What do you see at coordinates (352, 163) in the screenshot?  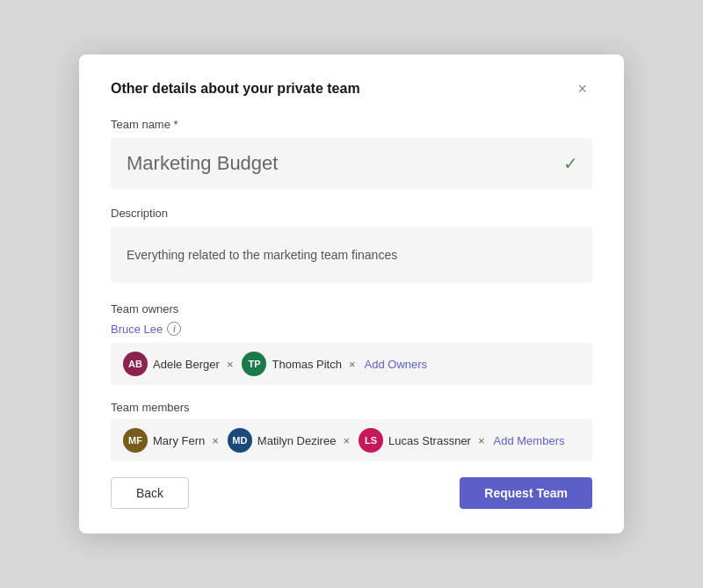 I see `team-name-field: Marketing Budget ✓` at bounding box center [352, 163].